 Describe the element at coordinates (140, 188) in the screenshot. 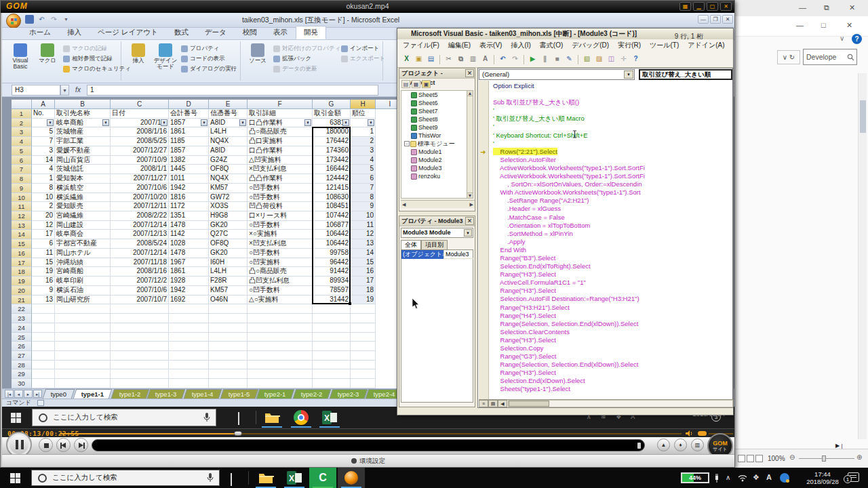

I see `cell-C9: 2007/10/6` at that location.